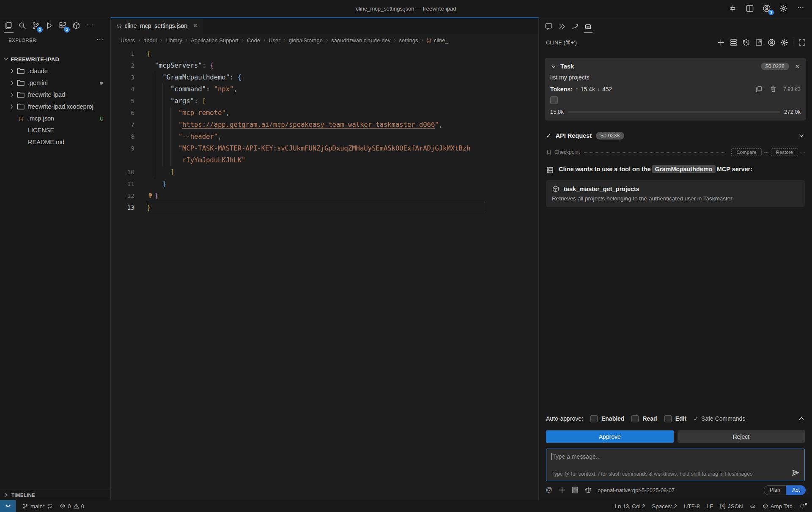 The height and width of the screenshot is (512, 812). I want to click on tree-root: FREEWRITE-IPAD, so click(55, 59).